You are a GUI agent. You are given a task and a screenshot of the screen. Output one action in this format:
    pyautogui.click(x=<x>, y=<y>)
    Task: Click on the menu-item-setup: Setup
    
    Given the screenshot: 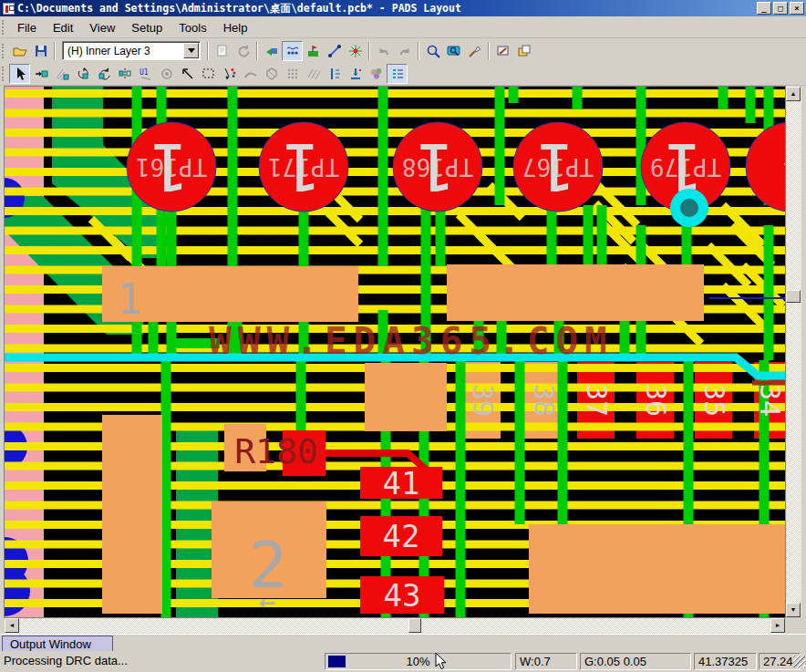 What is the action you would take?
    pyautogui.click(x=147, y=27)
    